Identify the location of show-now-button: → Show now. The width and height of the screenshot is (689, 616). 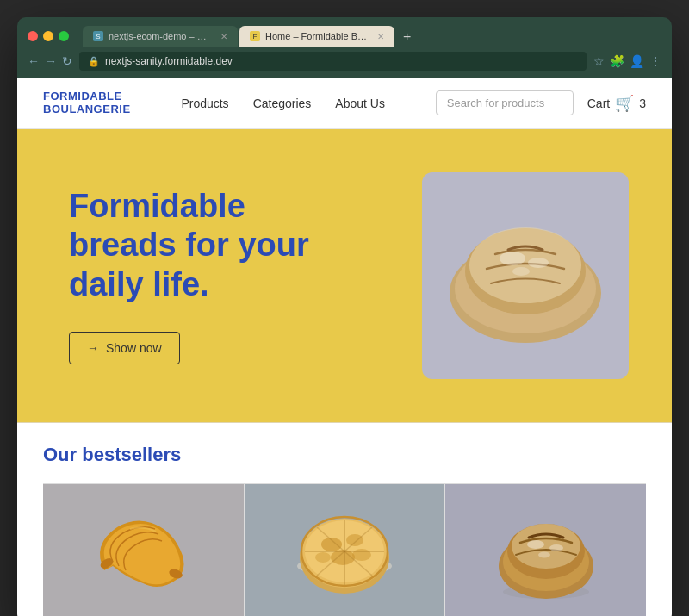
(124, 348).